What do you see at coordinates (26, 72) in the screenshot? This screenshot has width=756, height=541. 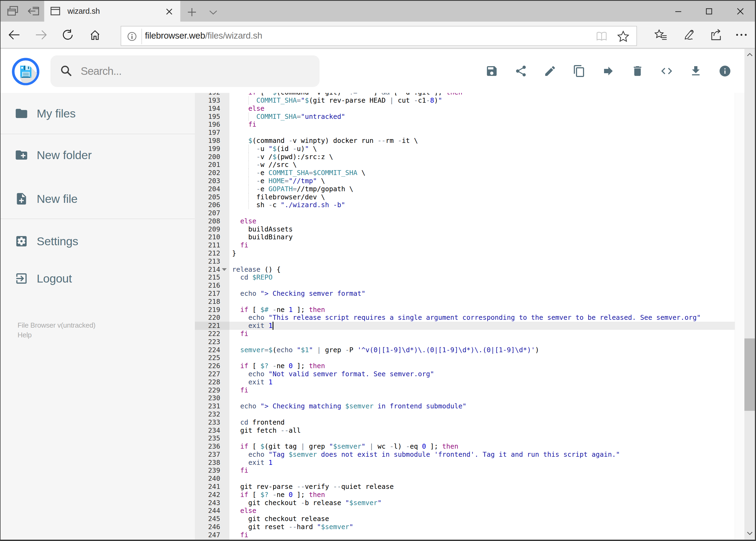 I see `filebrowser-logo-icon` at bounding box center [26, 72].